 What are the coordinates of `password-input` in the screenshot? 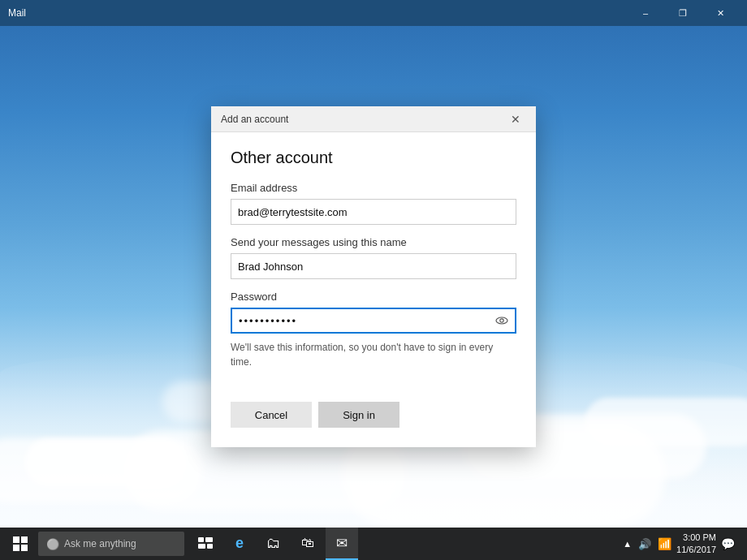 It's located at (374, 321).